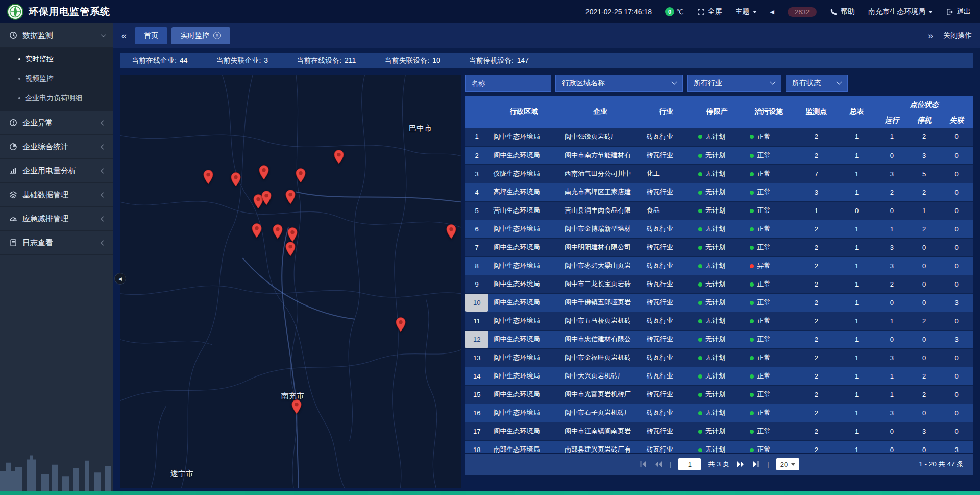 The height and width of the screenshot is (495, 980). Describe the element at coordinates (924, 431) in the screenshot. I see `cell-stopped: 3` at that location.